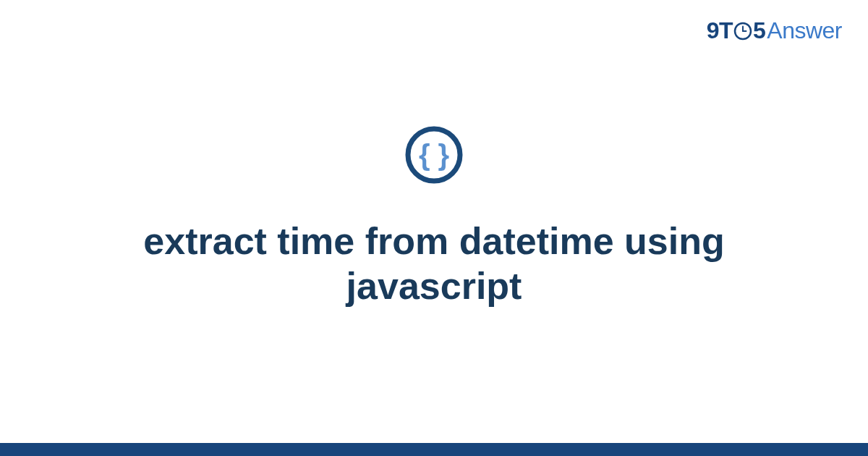 The height and width of the screenshot is (456, 868). I want to click on braces-icon: { }, so click(434, 156).